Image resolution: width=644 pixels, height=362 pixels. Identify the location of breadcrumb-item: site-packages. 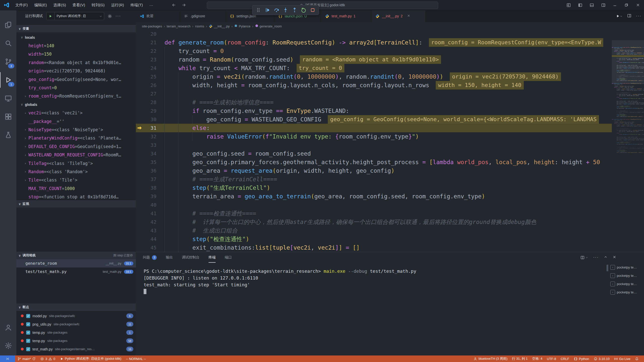
(152, 26).